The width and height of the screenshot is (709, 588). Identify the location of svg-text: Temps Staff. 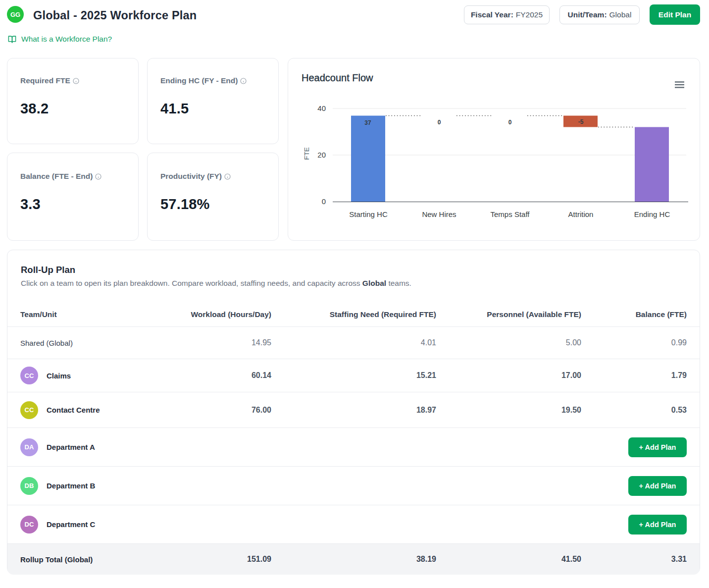
(510, 214).